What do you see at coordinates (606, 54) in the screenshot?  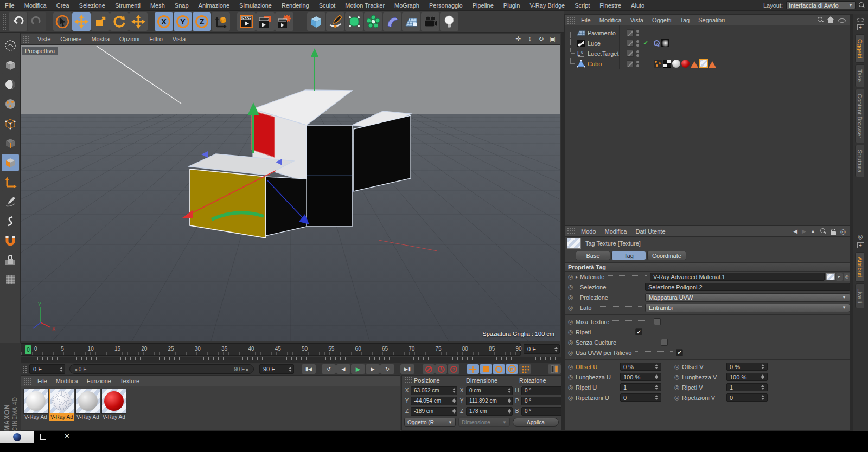 I see `object-name: Luce.Target` at bounding box center [606, 54].